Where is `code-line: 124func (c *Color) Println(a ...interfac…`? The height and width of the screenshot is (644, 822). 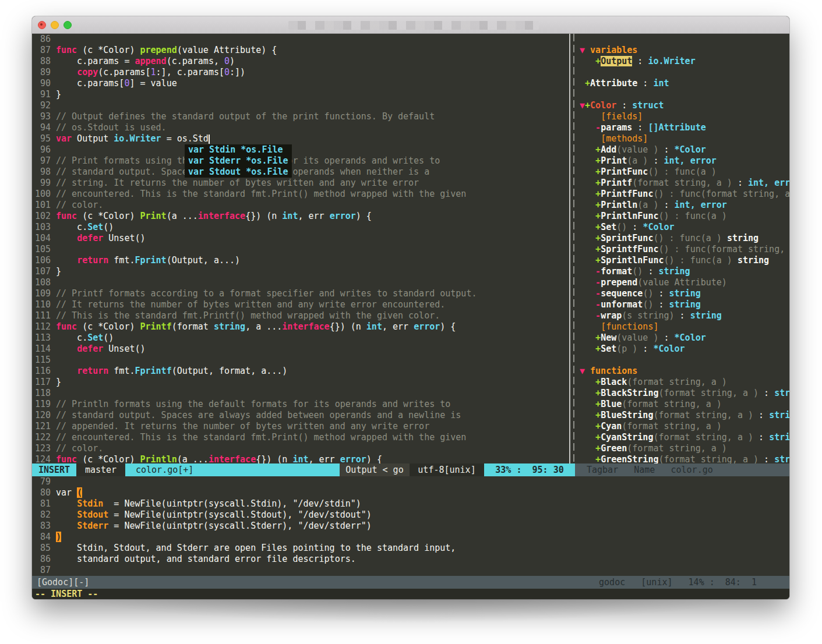
code-line: 124func (c *Color) Println(a ...interfac… is located at coordinates (301, 459).